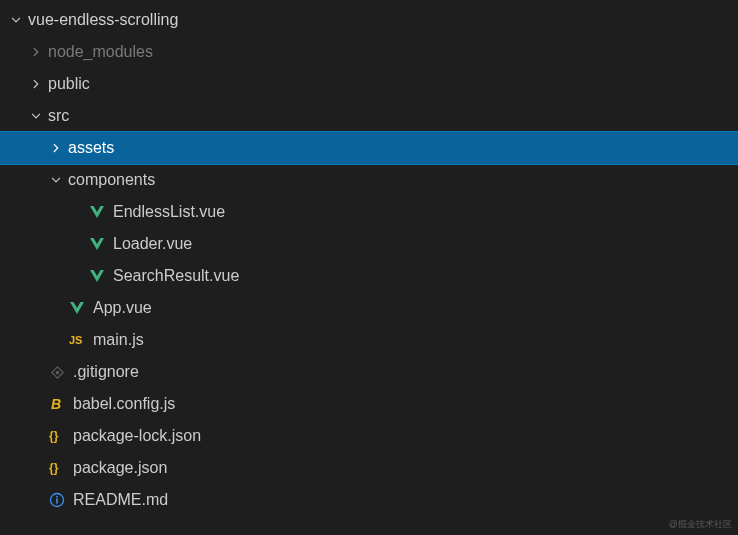 The image size is (738, 535). What do you see at coordinates (369, 116) in the screenshot?
I see `tree-folder-src: src` at bounding box center [369, 116].